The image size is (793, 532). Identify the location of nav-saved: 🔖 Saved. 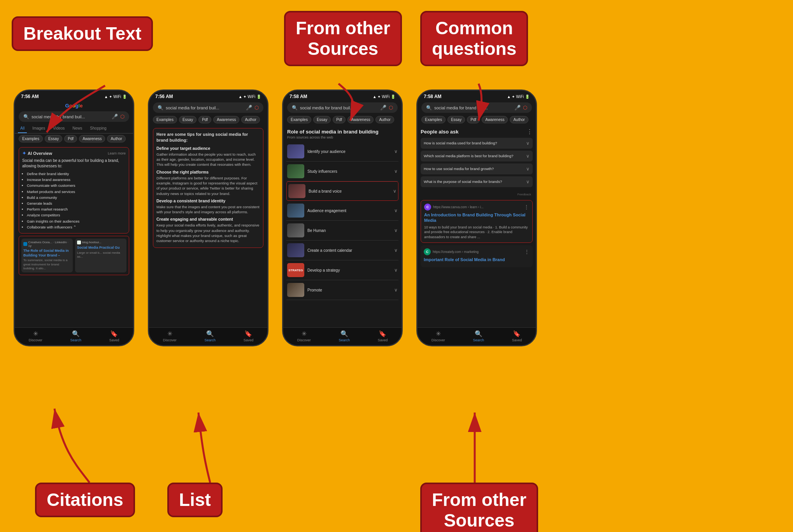
(114, 336).